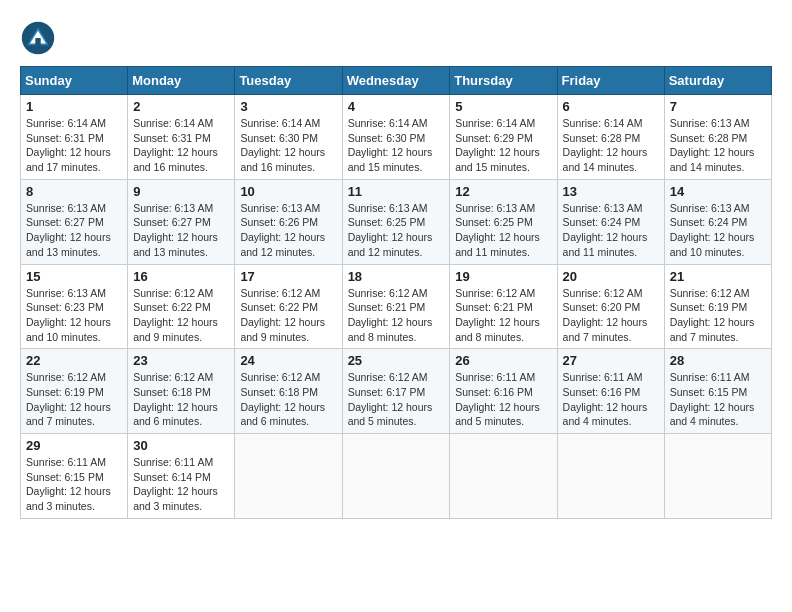 The image size is (792, 612). Describe the element at coordinates (396, 276) in the screenshot. I see `day-number: 18` at that location.